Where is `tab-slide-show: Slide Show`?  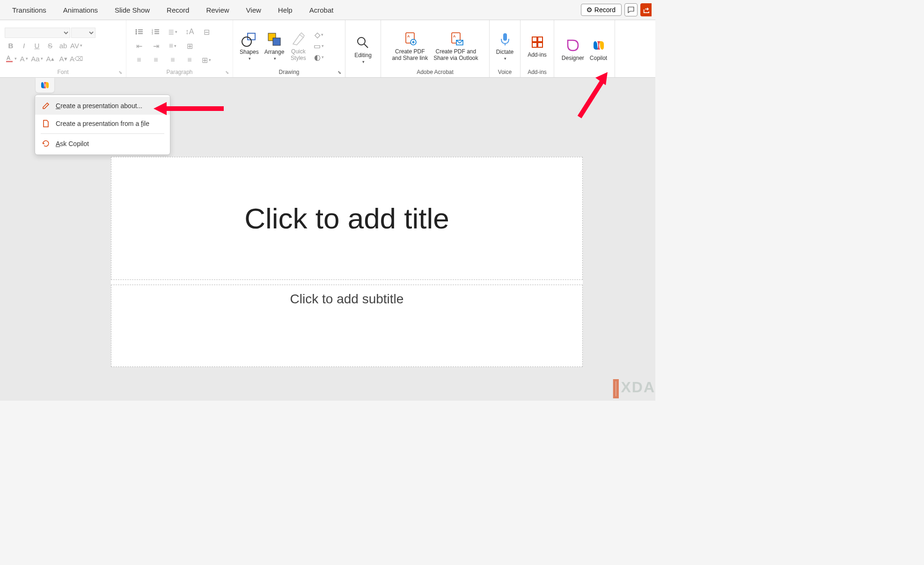 tab-slide-show: Slide Show is located at coordinates (132, 10).